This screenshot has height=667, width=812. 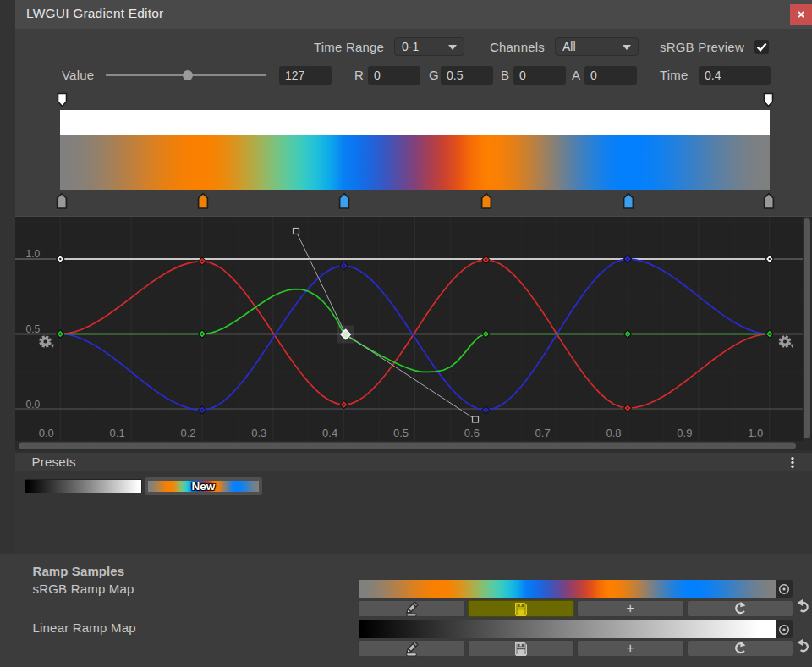 I want to click on svg-text: 0.4, so click(x=330, y=433).